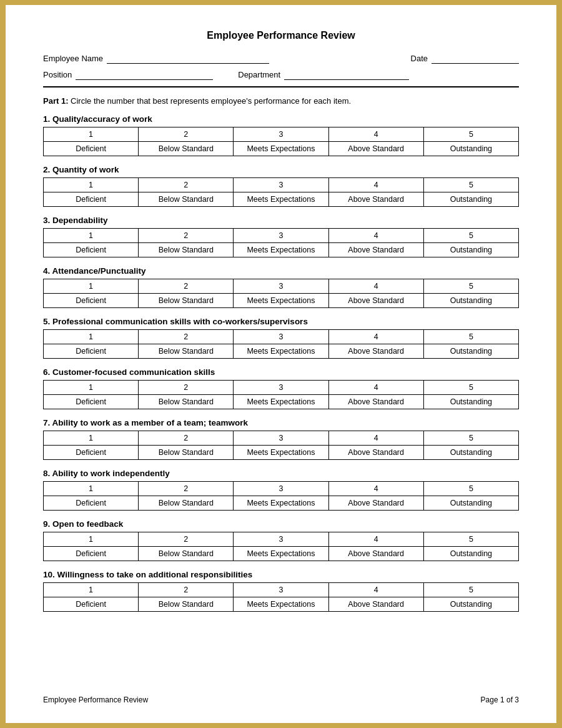 The width and height of the screenshot is (562, 728). What do you see at coordinates (281, 321) in the screenshot?
I see `section-5-title: 5. Professional communication skills wit…` at bounding box center [281, 321].